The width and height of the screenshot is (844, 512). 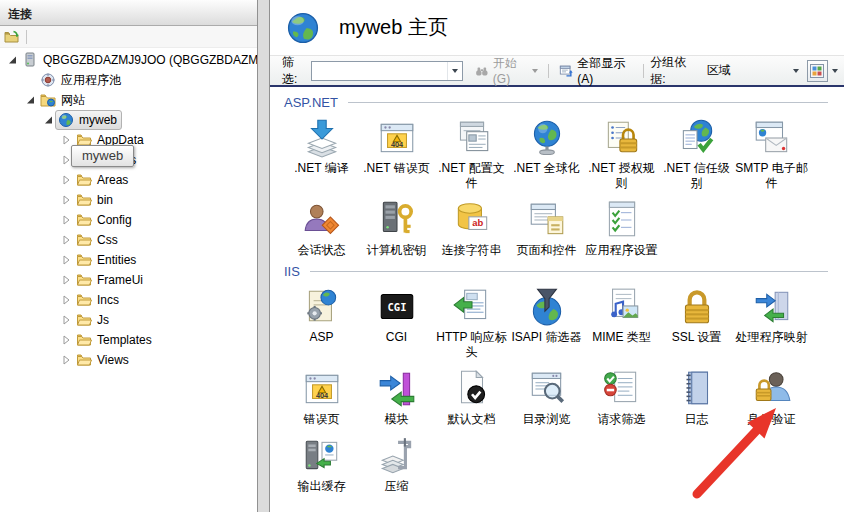 I want to click on feature-connection-strings: ab连接字符串, so click(x=472, y=228).